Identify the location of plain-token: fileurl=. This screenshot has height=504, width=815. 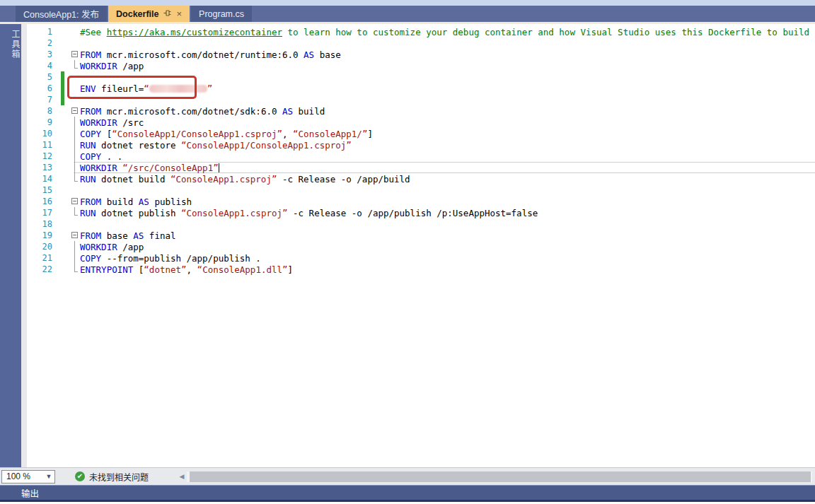
(120, 89).